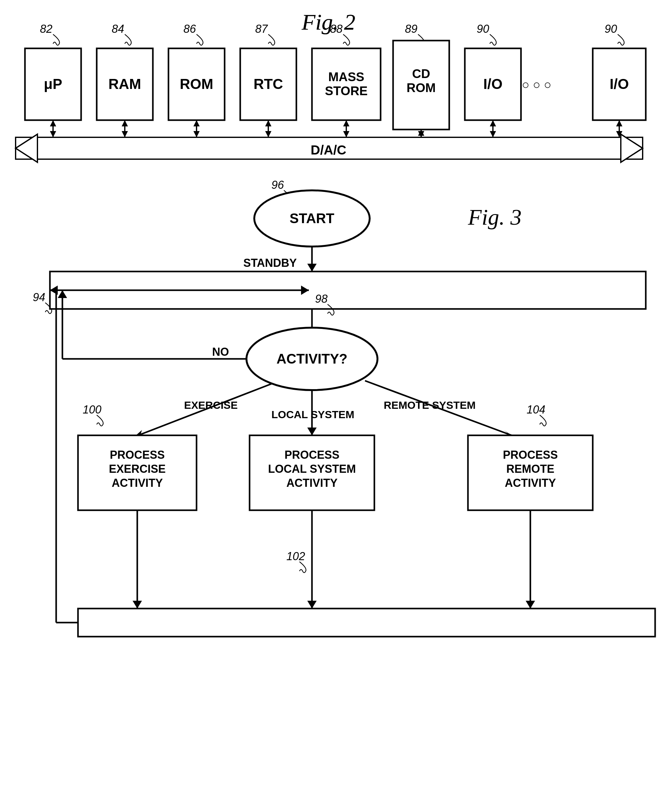  What do you see at coordinates (328, 22) in the screenshot?
I see `fig2-title: Fig. 2` at bounding box center [328, 22].